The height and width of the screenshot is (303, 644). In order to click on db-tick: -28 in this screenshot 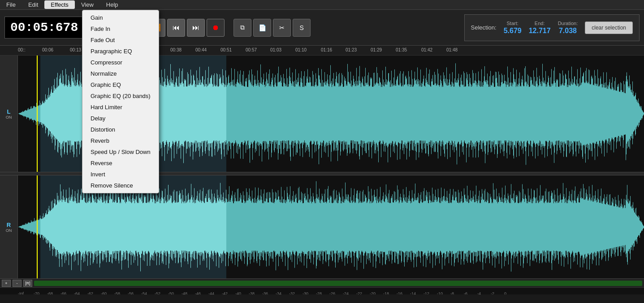, I will do `click(319, 293)`.